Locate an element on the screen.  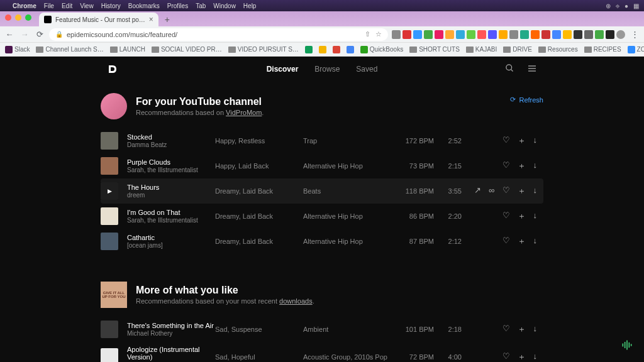
bookmark-item: RECIPES is located at coordinates (602, 49).